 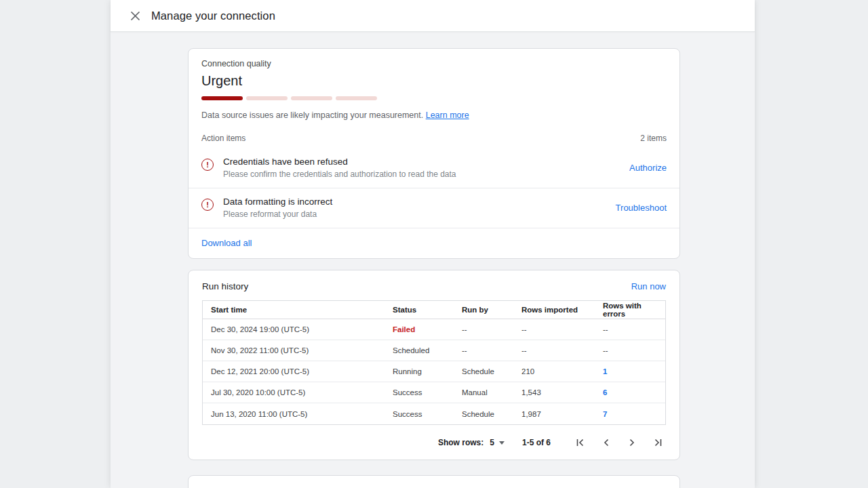 What do you see at coordinates (492, 443) in the screenshot?
I see `page-size-value: 5` at bounding box center [492, 443].